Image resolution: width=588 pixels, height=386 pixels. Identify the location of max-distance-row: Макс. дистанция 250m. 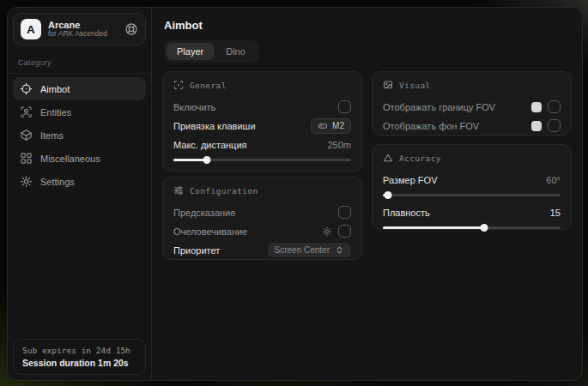
(263, 144).